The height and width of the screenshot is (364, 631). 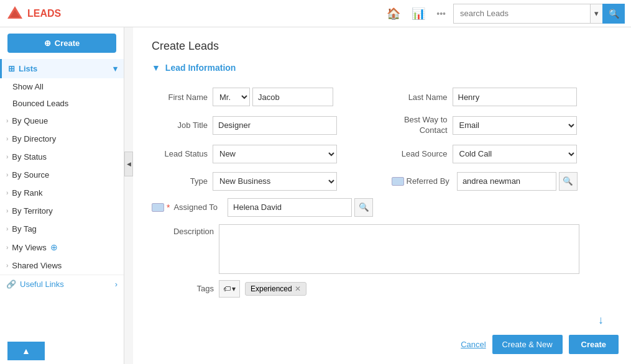 What do you see at coordinates (116, 68) in the screenshot?
I see `chevron-down-icon: ▾` at bounding box center [116, 68].